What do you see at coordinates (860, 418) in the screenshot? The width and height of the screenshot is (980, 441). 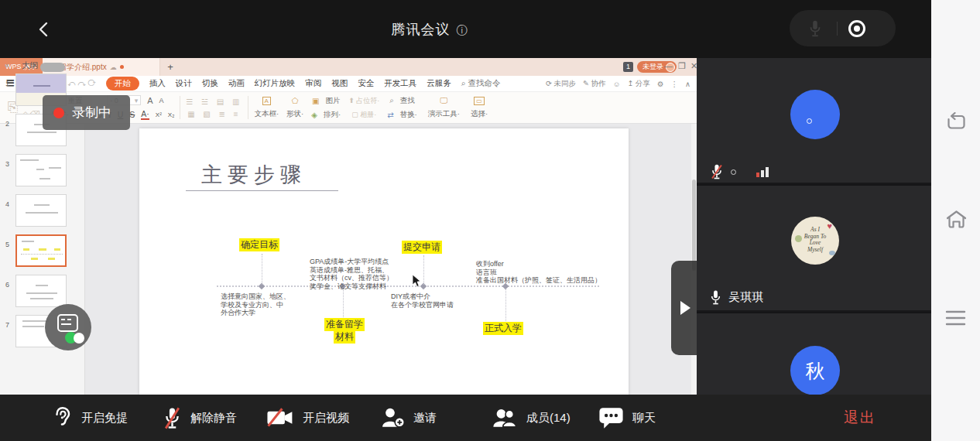 I see `exit-button: 退出` at bounding box center [860, 418].